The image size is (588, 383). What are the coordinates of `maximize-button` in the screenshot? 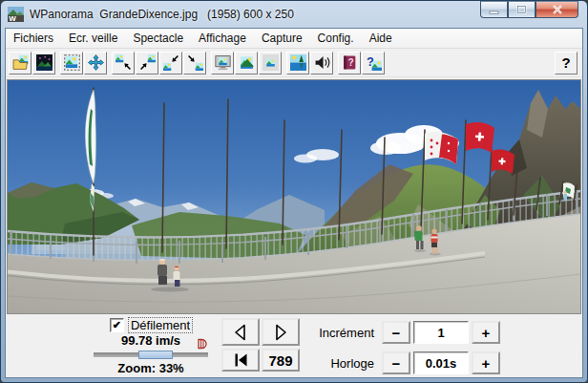 It's located at (521, 10).